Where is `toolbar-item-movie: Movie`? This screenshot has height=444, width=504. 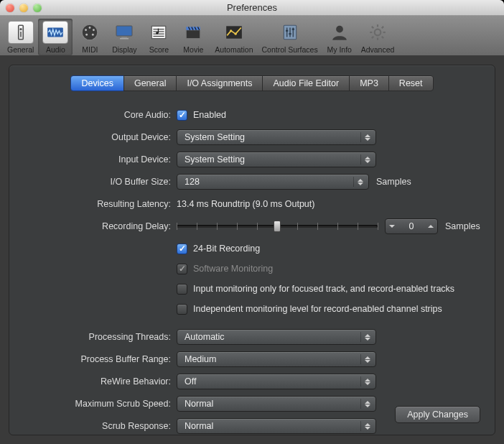
toolbar-item-movie: Movie is located at coordinates (193, 37).